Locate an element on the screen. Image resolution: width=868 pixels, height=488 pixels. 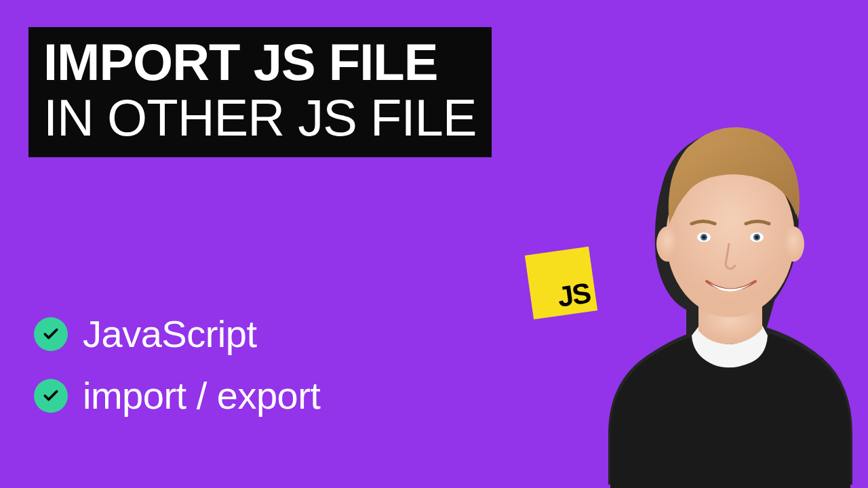
bullet-label: JavaScript is located at coordinates (170, 333).